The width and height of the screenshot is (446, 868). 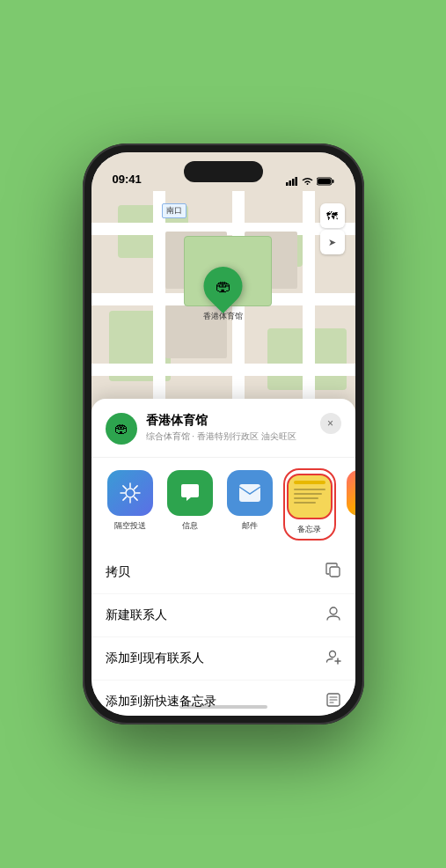 I want to click on map-view-button: 🗺, so click(x=333, y=216).